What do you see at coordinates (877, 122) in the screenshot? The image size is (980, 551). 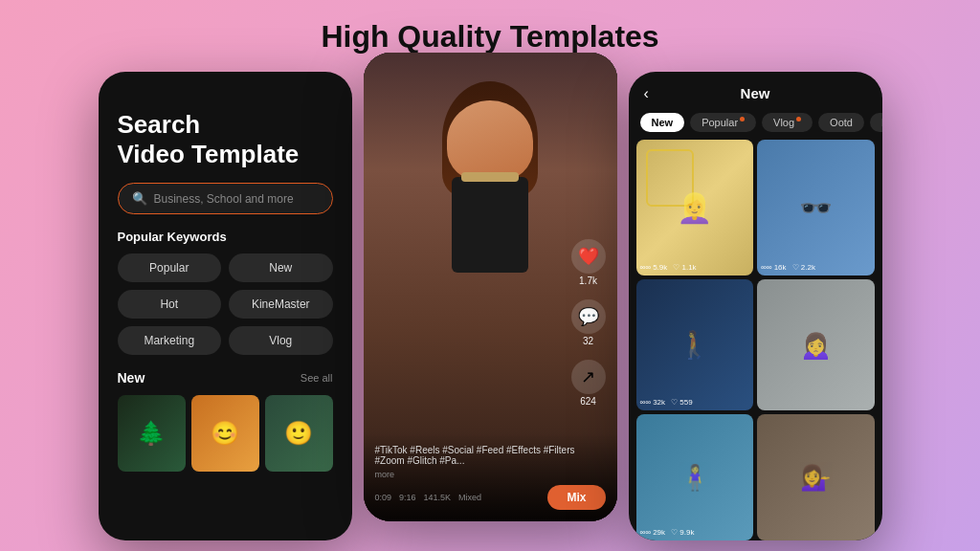 I see `tab-lab: Lab` at bounding box center [877, 122].